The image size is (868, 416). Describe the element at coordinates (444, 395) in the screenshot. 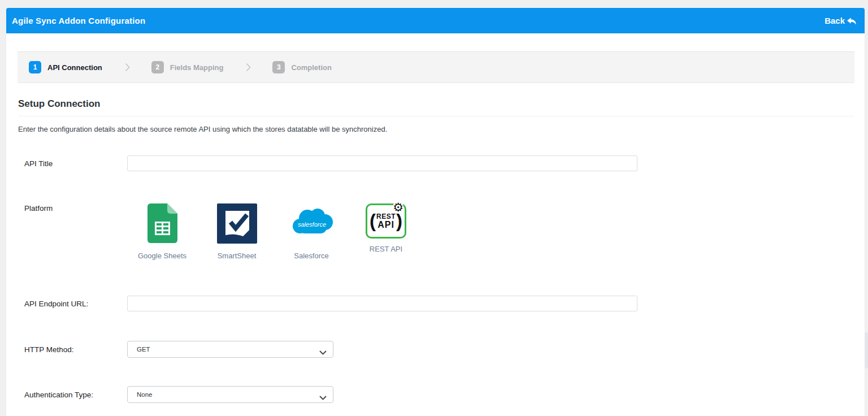

I see `auth-type-row: Authentication Type: None` at that location.